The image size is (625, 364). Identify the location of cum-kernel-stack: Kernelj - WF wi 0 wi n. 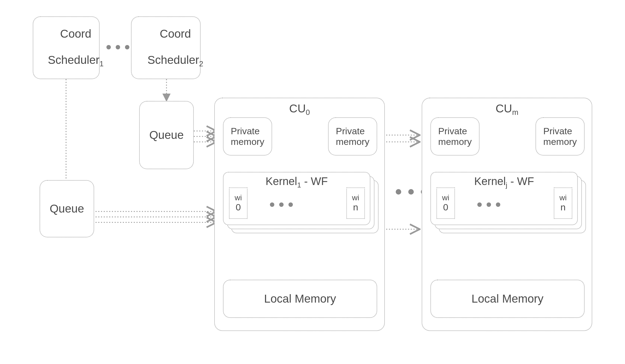
(508, 202).